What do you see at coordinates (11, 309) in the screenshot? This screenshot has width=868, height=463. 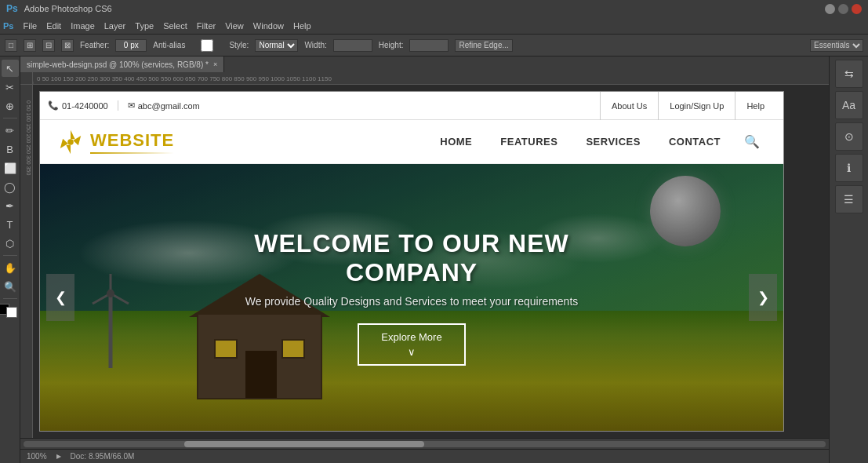 I see `color-swatches` at bounding box center [11, 309].